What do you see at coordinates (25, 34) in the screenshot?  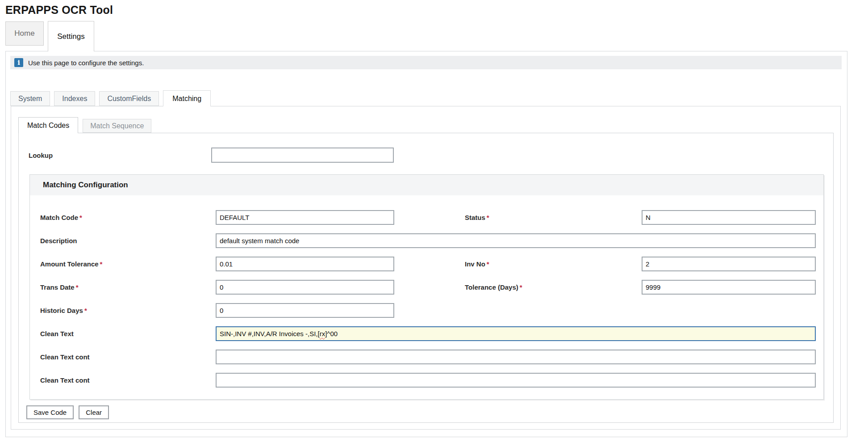 I see `tab-home: Home` at bounding box center [25, 34].